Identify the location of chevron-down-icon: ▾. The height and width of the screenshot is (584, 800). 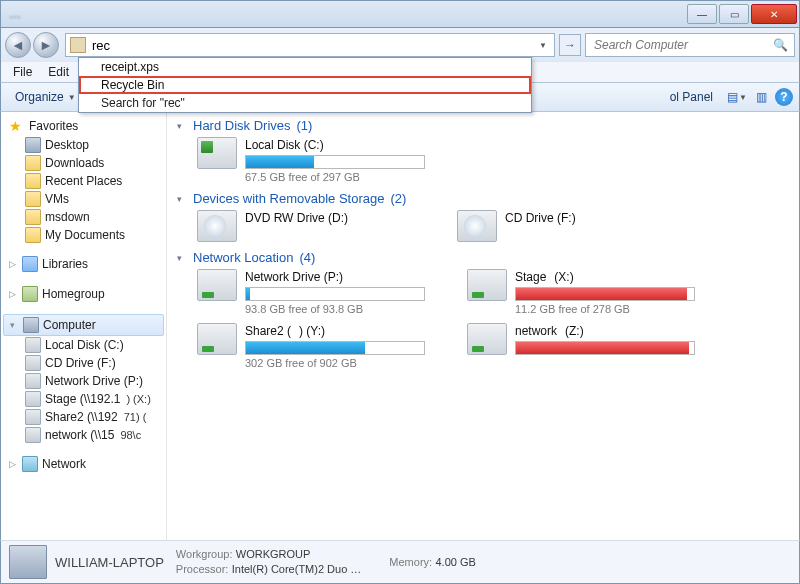
(182, 258).